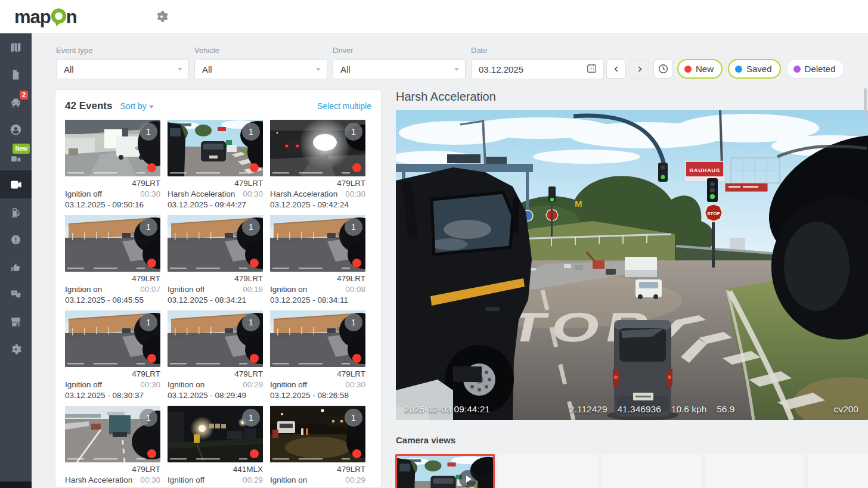  Describe the element at coordinates (16, 74) in the screenshot. I see `sidebar-item-documents` at that location.